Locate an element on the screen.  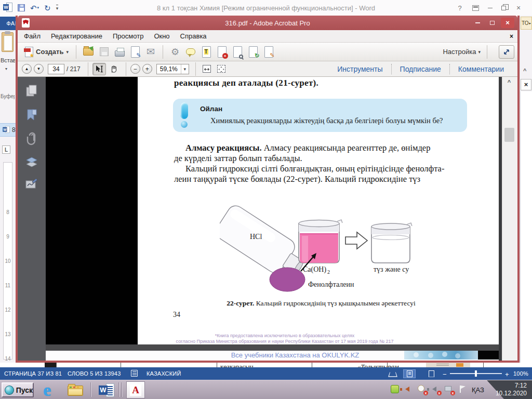
signatures-icon is located at coordinates (32, 184).